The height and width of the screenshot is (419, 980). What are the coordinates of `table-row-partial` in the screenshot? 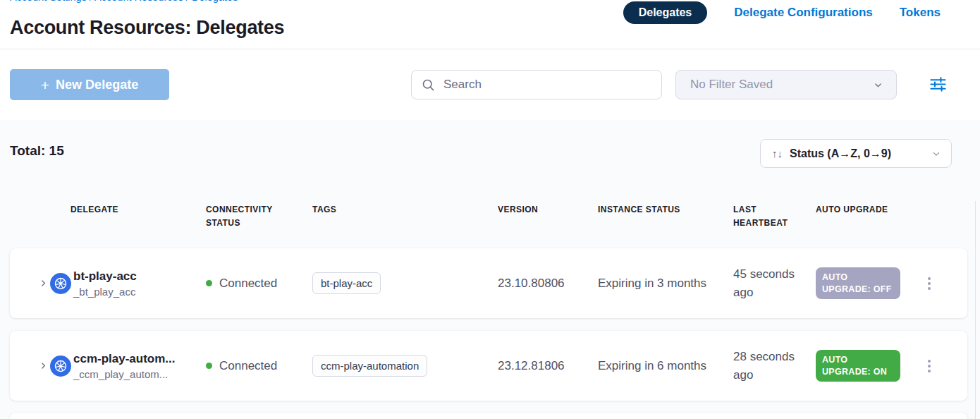 It's located at (489, 416).